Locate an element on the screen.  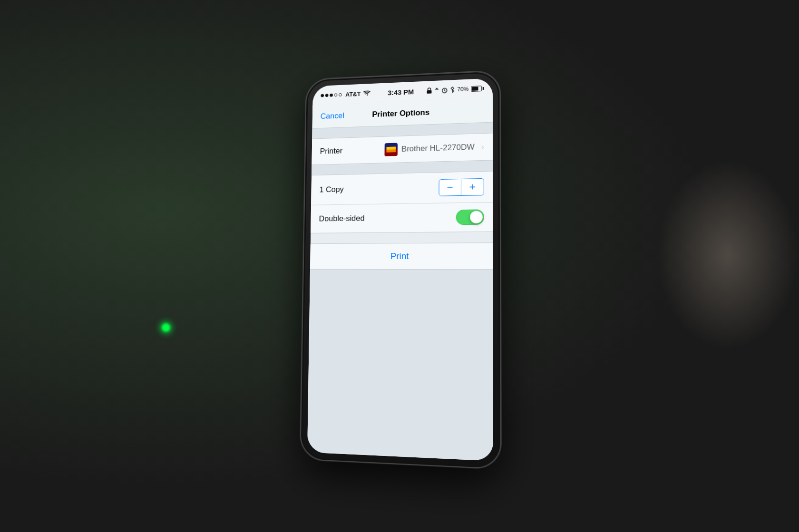
chevron-right-icon: › is located at coordinates (483, 146).